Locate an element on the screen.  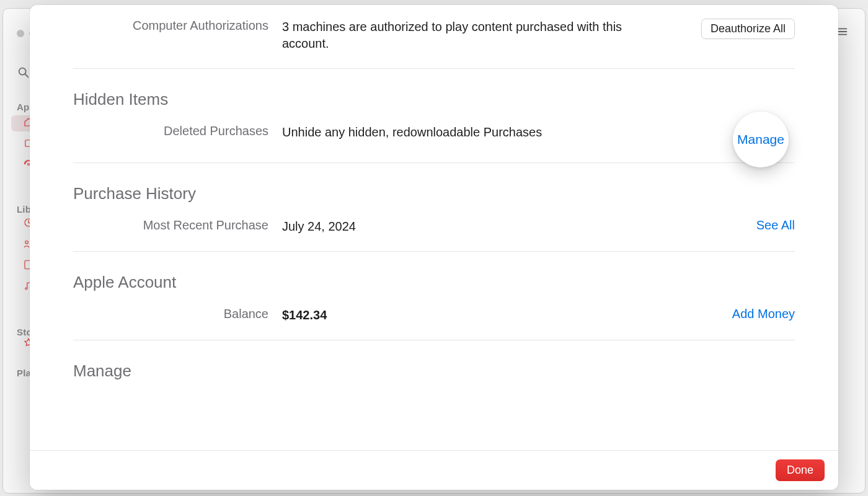
apple-account-heading: Apple Account is located at coordinates (434, 283).